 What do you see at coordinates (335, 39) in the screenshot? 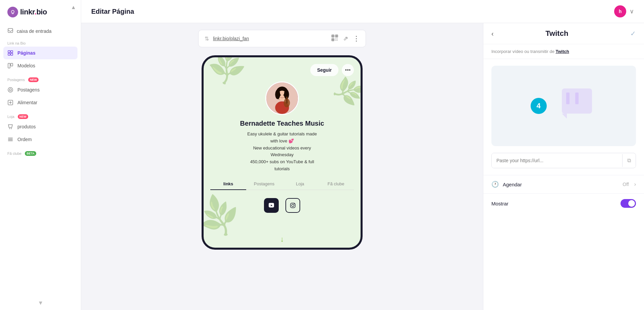
I see `qr-code-button` at bounding box center [335, 39].